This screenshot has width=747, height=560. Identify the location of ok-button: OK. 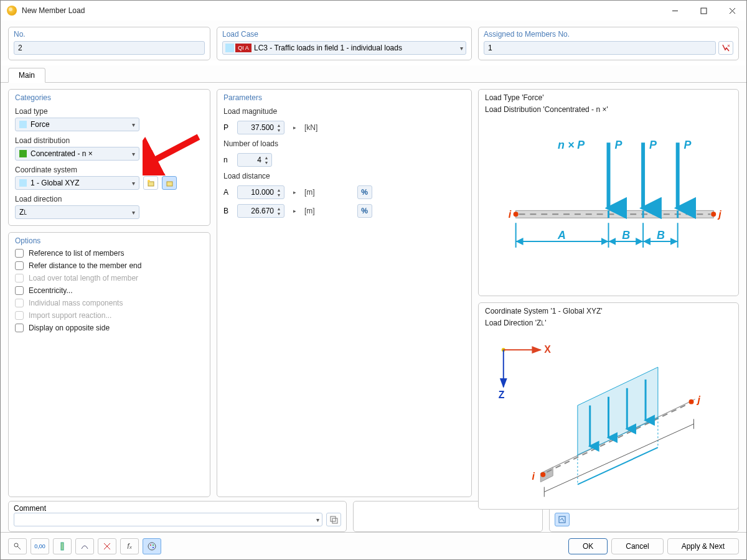
(588, 546).